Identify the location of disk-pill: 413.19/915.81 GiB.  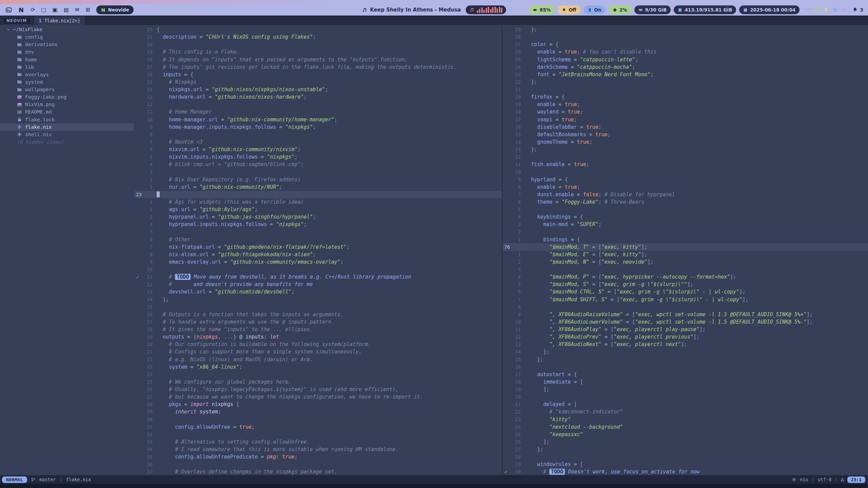
(705, 10).